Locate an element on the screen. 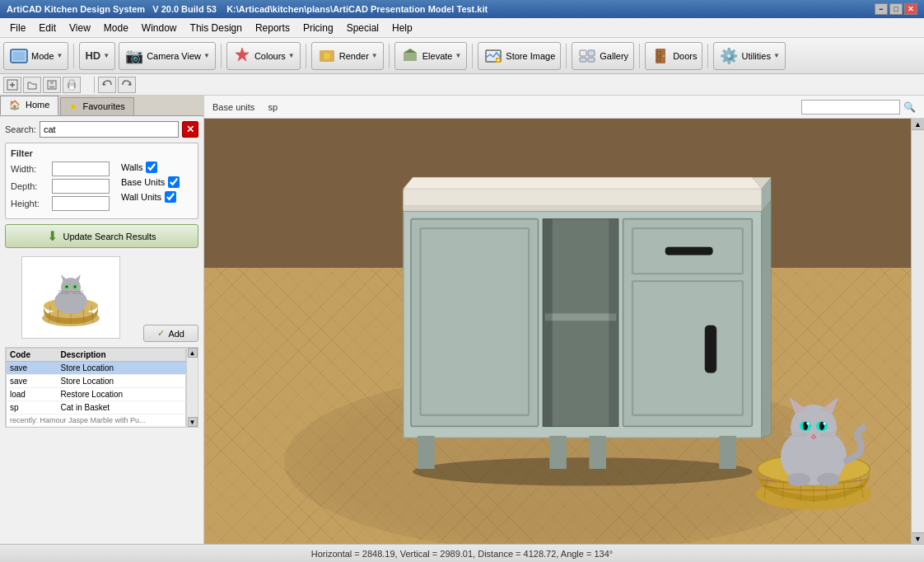  utilities-button: ⚙️ Utilities ▼ is located at coordinates (749, 56).